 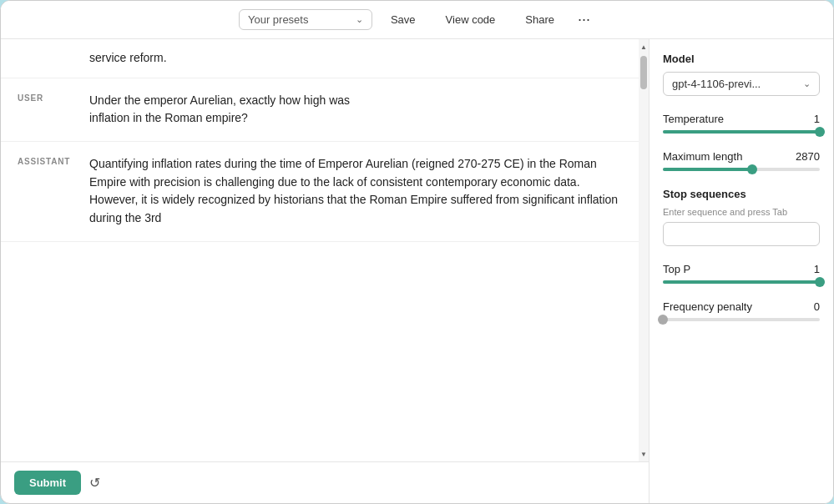 What do you see at coordinates (741, 282) in the screenshot?
I see `top-p-slider-fill` at bounding box center [741, 282].